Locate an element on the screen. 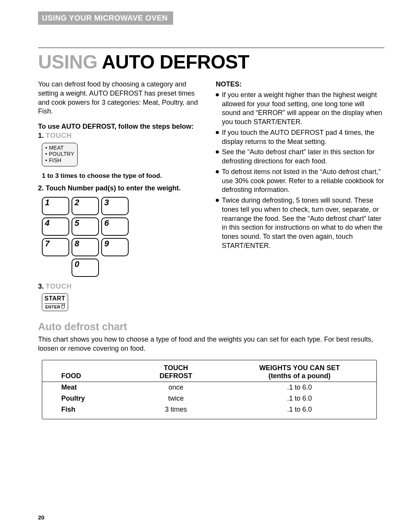 The image size is (411, 532). step-1-number: 1. is located at coordinates (41, 136).